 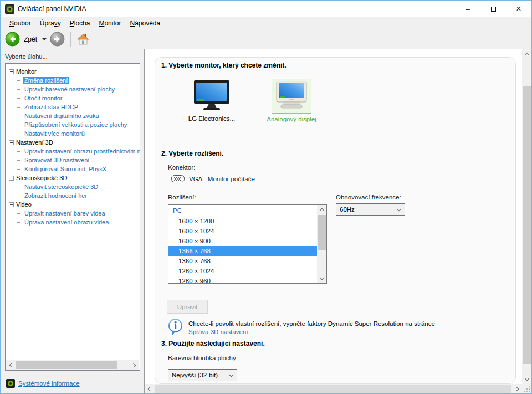 I want to click on resolution-option: 1360 × 768, so click(x=243, y=261).